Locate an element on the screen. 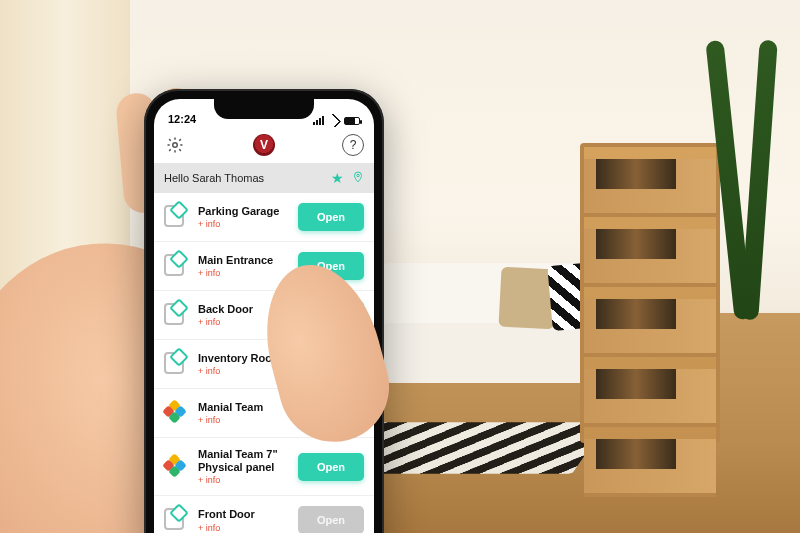 This screenshot has height=533, width=800. star-icon: ★ is located at coordinates (338, 178).